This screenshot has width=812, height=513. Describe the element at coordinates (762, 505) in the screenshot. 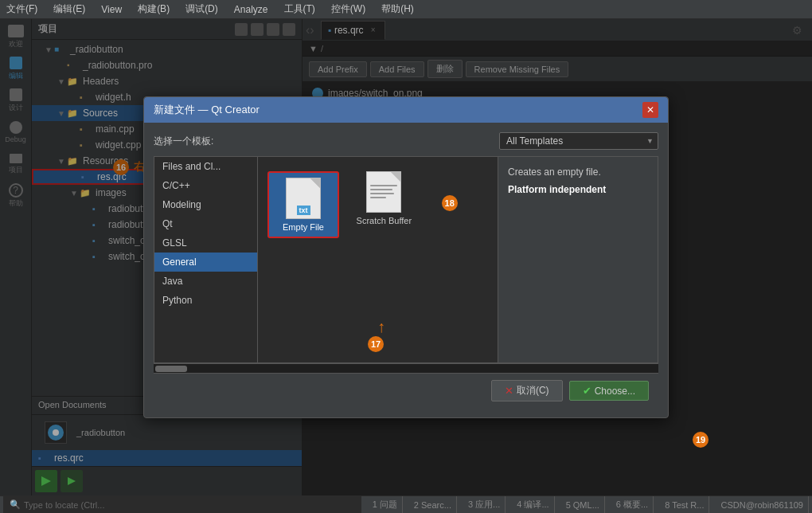

I see `status-label-8: CSDN@robin861109` at that location.